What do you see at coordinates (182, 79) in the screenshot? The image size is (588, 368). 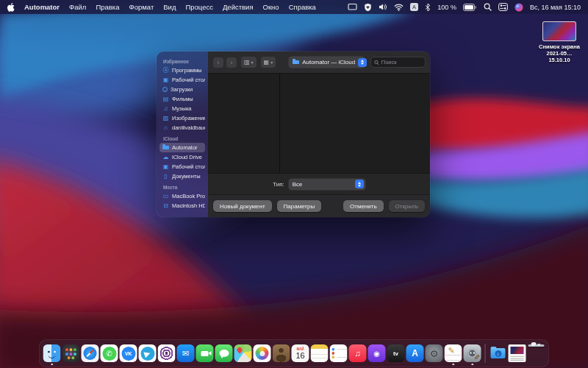 I see `sidebar-item-desktop: ▣Рабочий стол` at bounding box center [182, 79].